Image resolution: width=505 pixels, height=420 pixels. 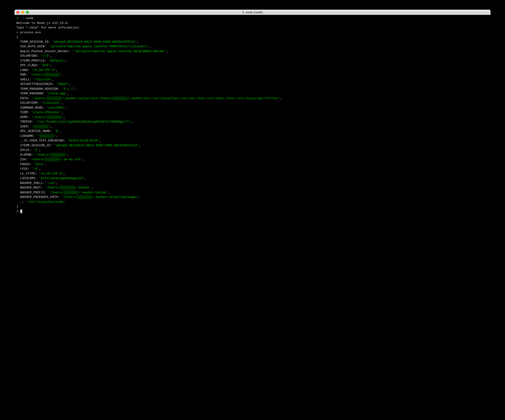 I want to click on env-key: BASHER_SHELL:, so click(x=33, y=183).